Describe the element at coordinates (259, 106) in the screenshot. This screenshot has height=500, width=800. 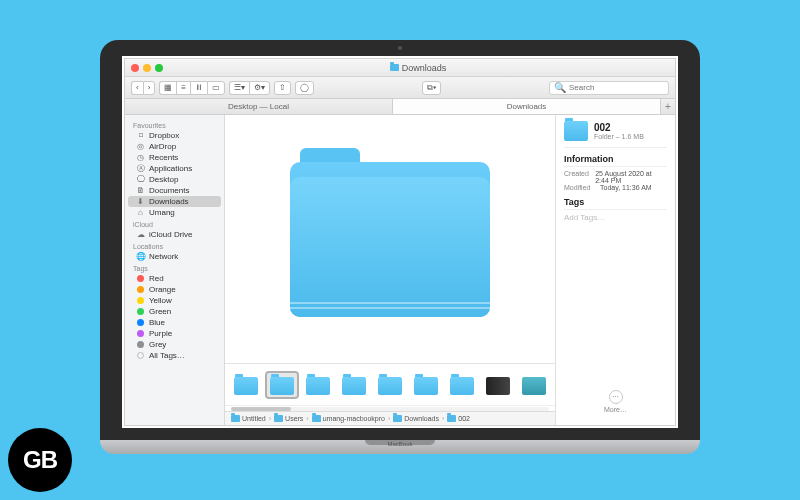
I see `tab-desktop: Desktop — Local` at that location.